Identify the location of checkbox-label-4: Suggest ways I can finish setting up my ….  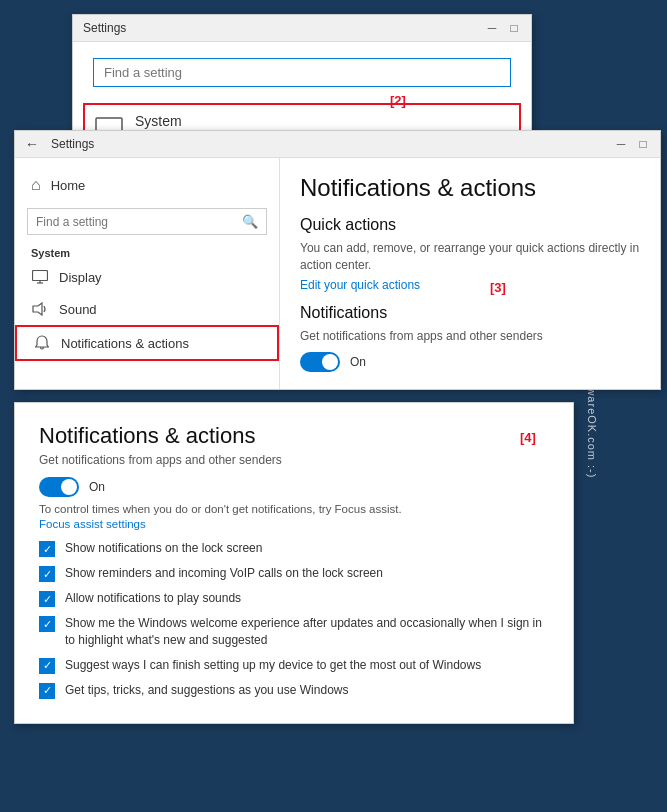
(273, 666).